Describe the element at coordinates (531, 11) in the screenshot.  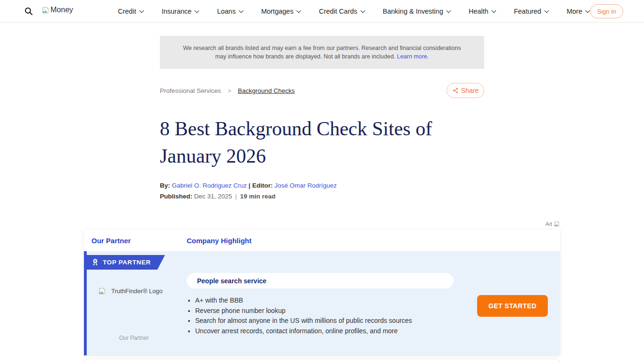
I see `nav-item-featured: Featured` at that location.